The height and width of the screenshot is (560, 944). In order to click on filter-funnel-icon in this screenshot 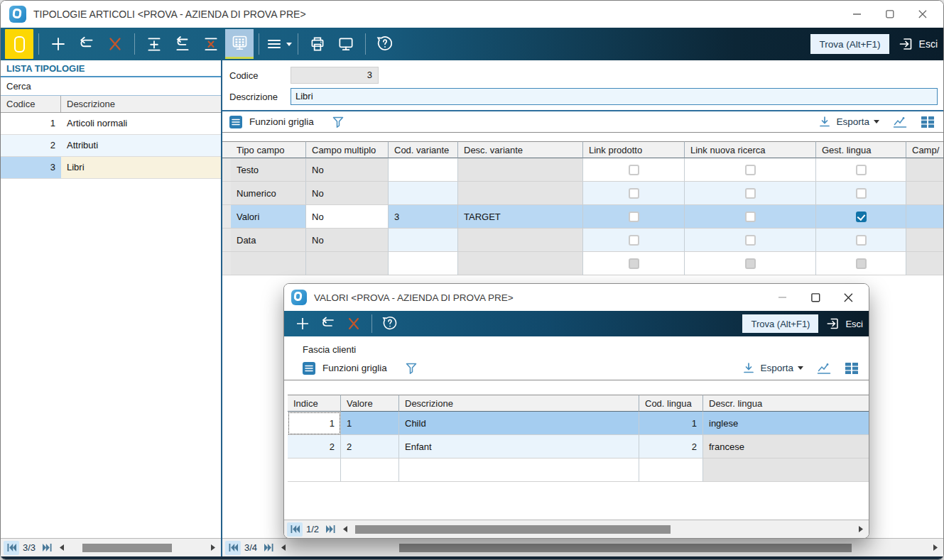, I will do `click(411, 368)`.